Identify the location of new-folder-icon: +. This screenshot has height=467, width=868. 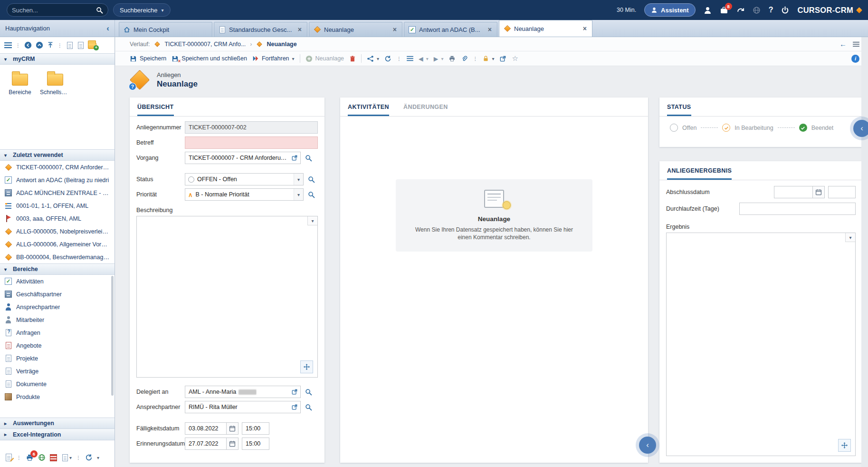
(92, 46).